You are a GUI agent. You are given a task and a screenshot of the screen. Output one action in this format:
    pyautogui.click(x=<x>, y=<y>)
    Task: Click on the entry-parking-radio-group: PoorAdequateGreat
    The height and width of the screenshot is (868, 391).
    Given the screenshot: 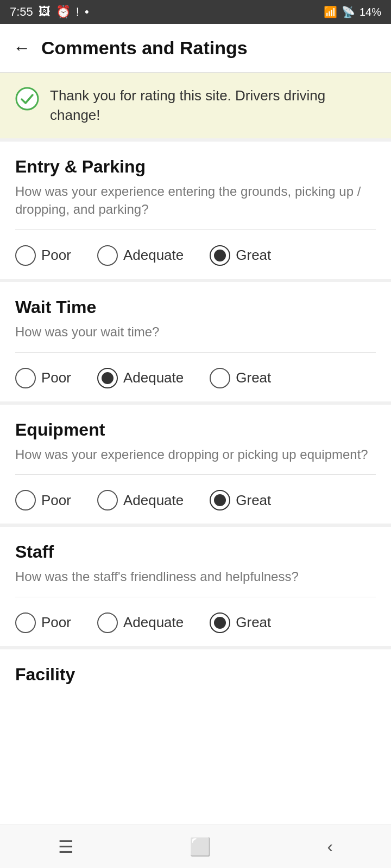 What is the action you would take?
    pyautogui.click(x=195, y=253)
    